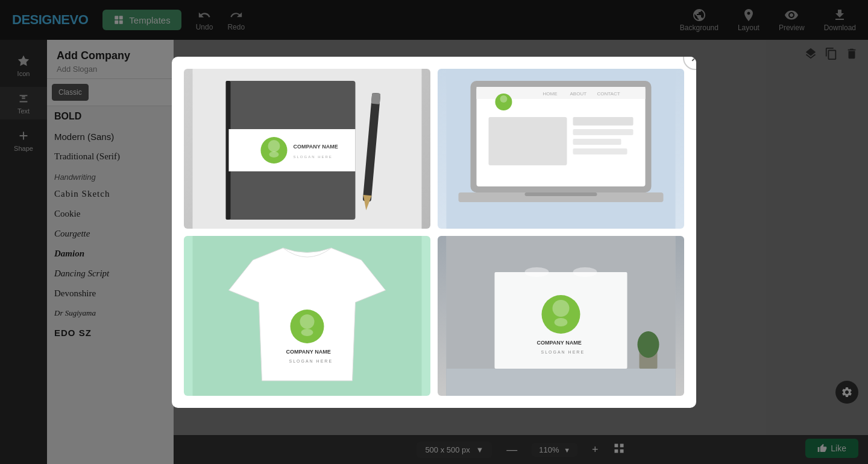  Describe the element at coordinates (307, 148) in the screenshot. I see `notebook-svg: COMPANY NAME SLOGAN HERE` at that location.